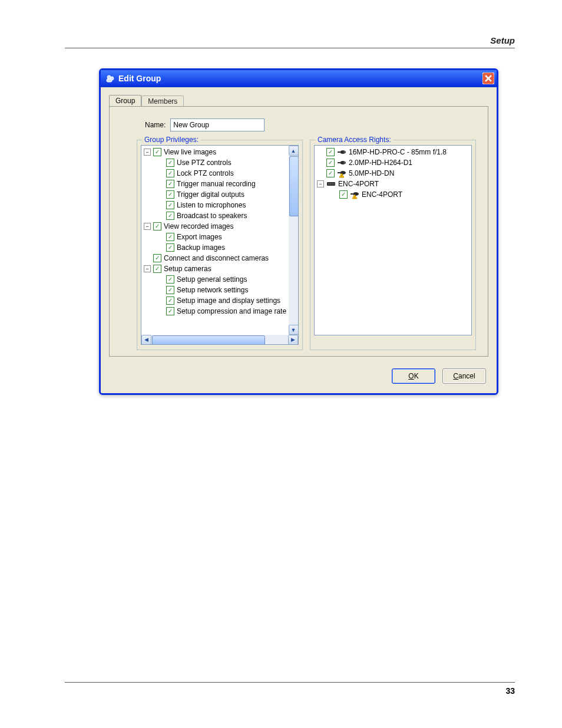  I want to click on tree-node: −✓View recorded images, so click(216, 226).